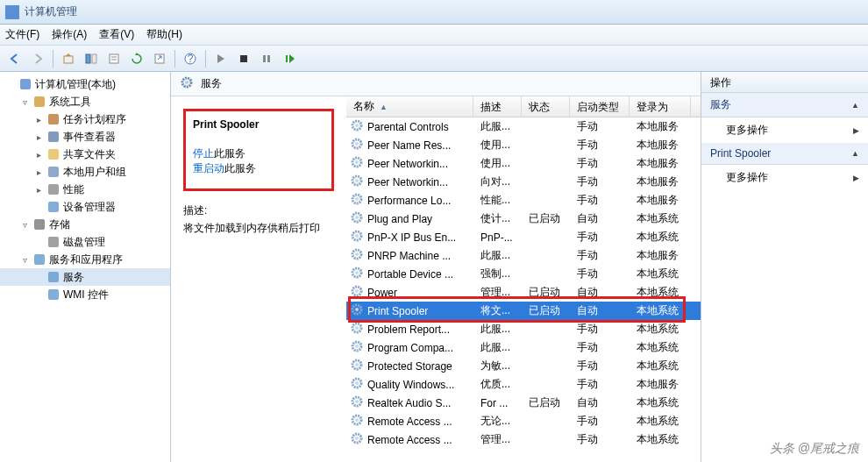 This screenshot has width=868, height=462. What do you see at coordinates (498, 293) in the screenshot?
I see `cell-desc: 管理...` at bounding box center [498, 293].